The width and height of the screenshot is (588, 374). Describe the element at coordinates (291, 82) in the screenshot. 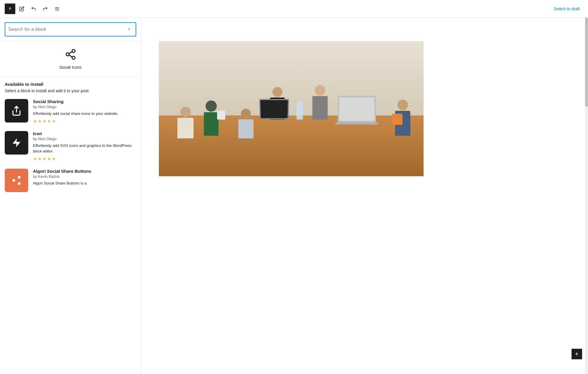

I see `wall-bg` at that location.